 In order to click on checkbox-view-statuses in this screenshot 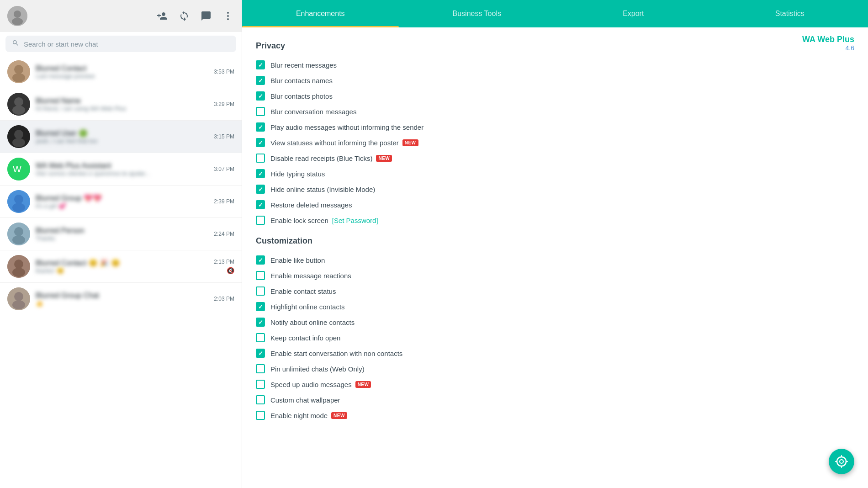, I will do `click(260, 143)`.